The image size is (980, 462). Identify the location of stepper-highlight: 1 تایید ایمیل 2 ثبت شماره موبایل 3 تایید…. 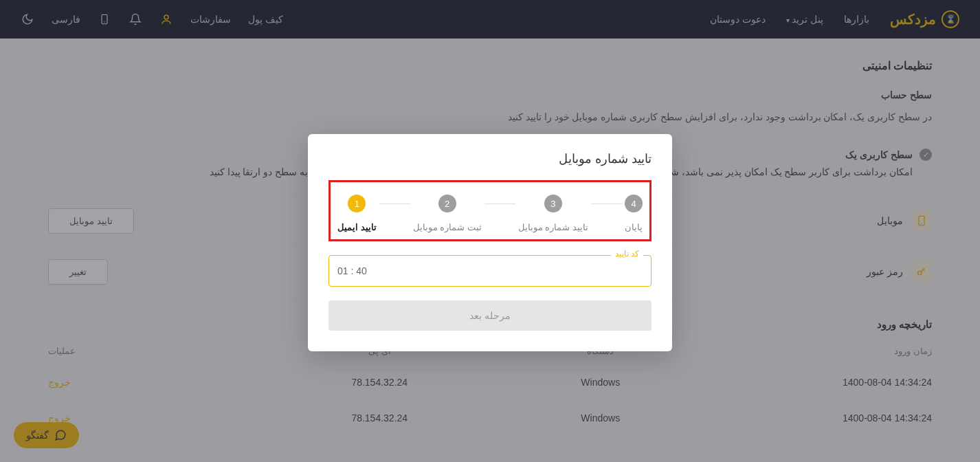
(490, 210).